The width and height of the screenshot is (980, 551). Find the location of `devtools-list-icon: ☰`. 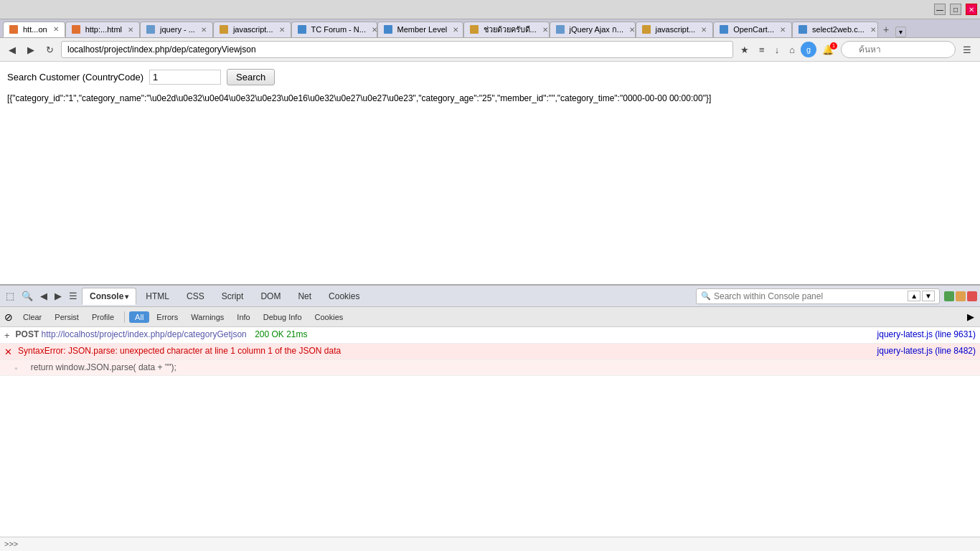

devtools-list-icon: ☰ is located at coordinates (73, 296).